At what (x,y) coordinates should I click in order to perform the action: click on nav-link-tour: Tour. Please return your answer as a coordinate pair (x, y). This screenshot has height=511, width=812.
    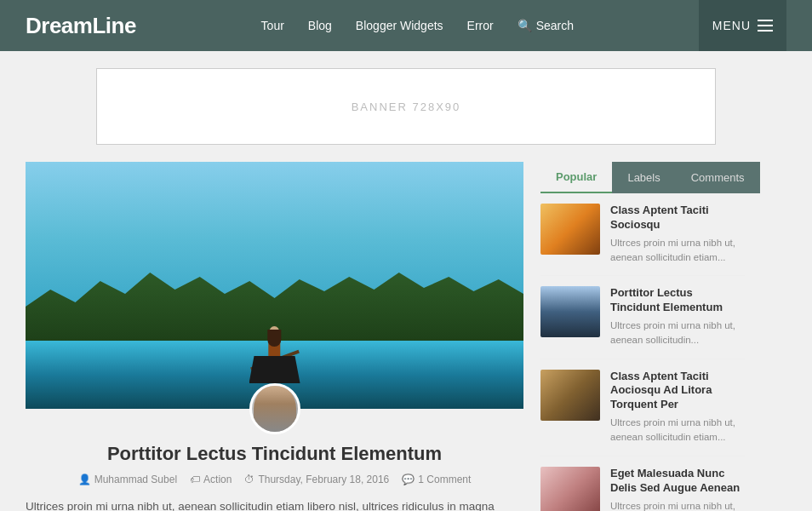
    Looking at the image, I should click on (272, 26).